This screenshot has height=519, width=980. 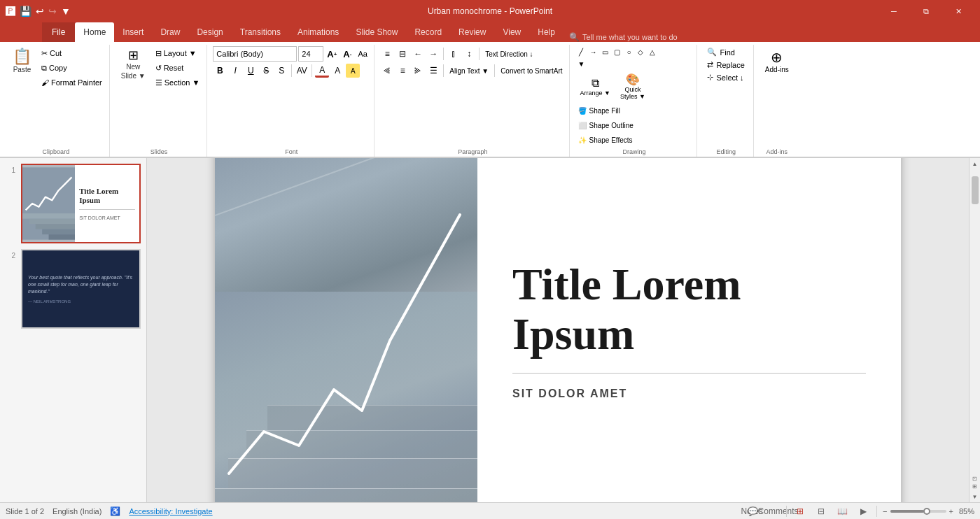 I want to click on zoom-in-button: +, so click(x=951, y=511).